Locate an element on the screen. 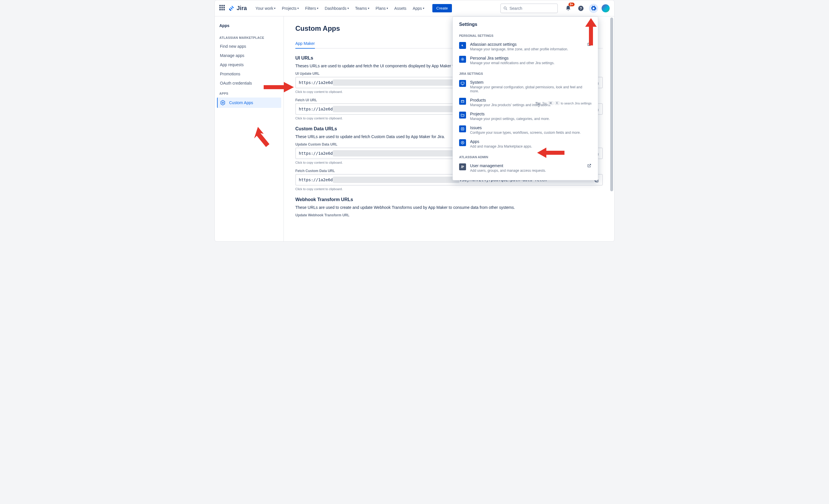 Image resolution: width=829 pixels, height=504 pixels. settings-dropdown: Settings PERSONAL SETTINGS Atlassian acc… is located at coordinates (526, 98).